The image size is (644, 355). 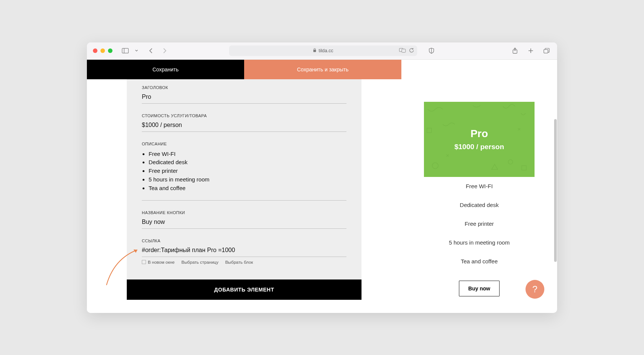 I want to click on link-input: #order:Тарифный план Pro =1000, so click(x=244, y=252).